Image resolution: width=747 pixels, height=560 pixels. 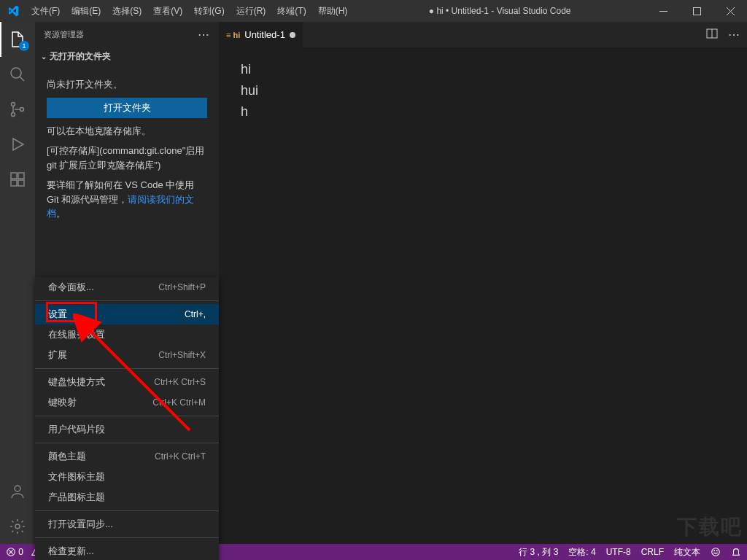 I want to click on status-encoding: UTF-8, so click(x=619, y=552).